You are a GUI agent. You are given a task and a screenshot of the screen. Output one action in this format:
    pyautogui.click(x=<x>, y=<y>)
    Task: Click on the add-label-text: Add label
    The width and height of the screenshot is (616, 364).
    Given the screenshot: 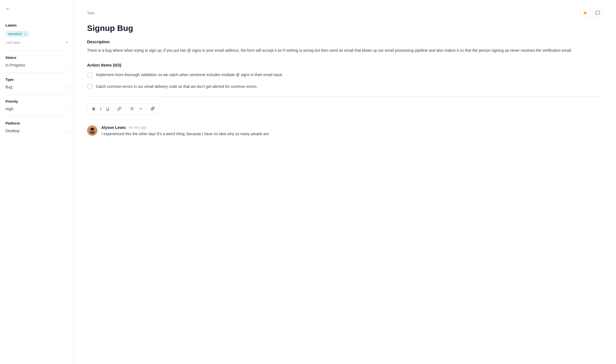 What is the action you would take?
    pyautogui.click(x=13, y=43)
    